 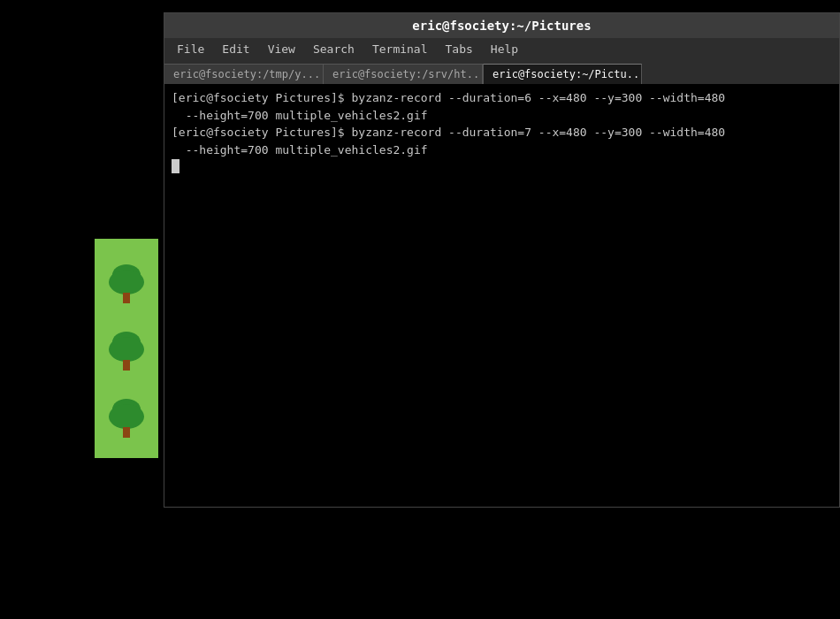 I want to click on title-bar: eric@fsociety:~/Pictures, so click(x=502, y=26).